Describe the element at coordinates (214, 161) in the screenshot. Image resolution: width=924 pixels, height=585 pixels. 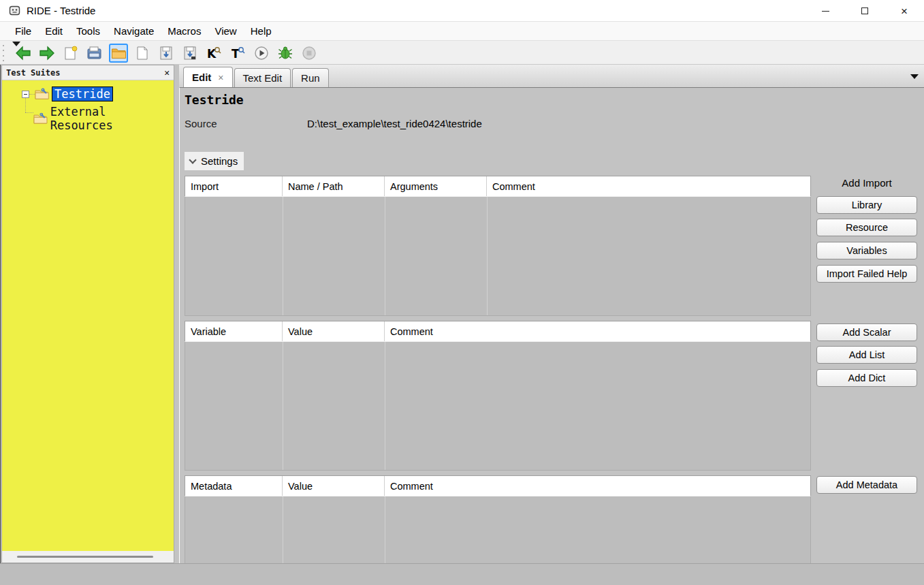
I see `settings-toggle: Settings` at that location.